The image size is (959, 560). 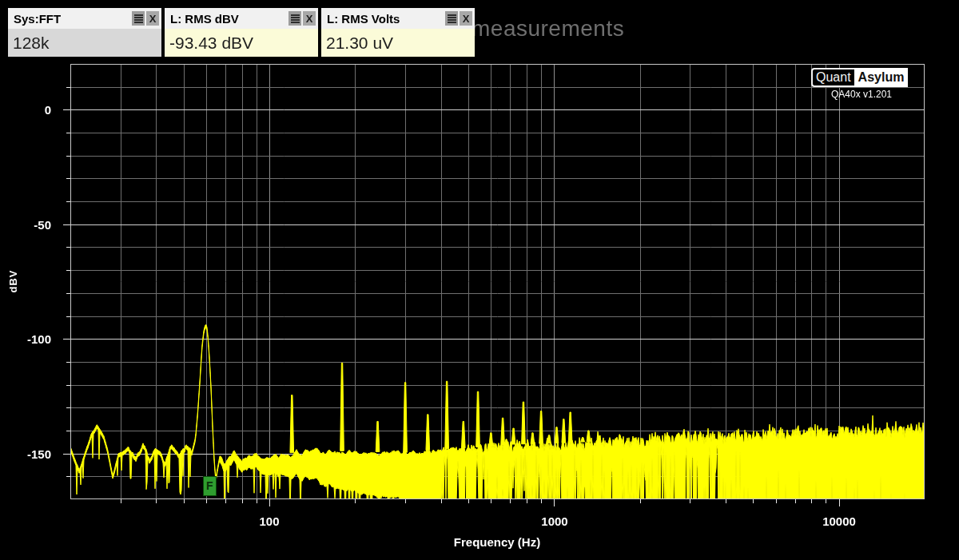 What do you see at coordinates (241, 43) in the screenshot?
I see `panel-value: -93.43 dBV` at bounding box center [241, 43].